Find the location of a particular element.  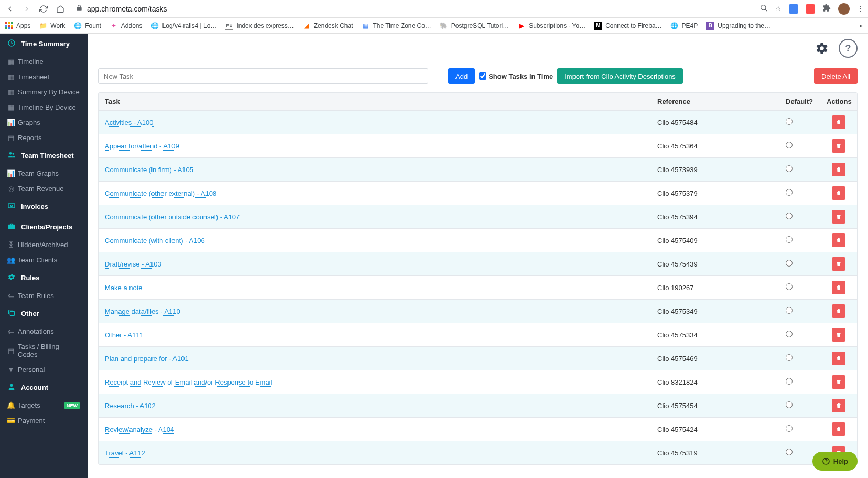

bookmarks-overflow: » is located at coordinates (861, 26).